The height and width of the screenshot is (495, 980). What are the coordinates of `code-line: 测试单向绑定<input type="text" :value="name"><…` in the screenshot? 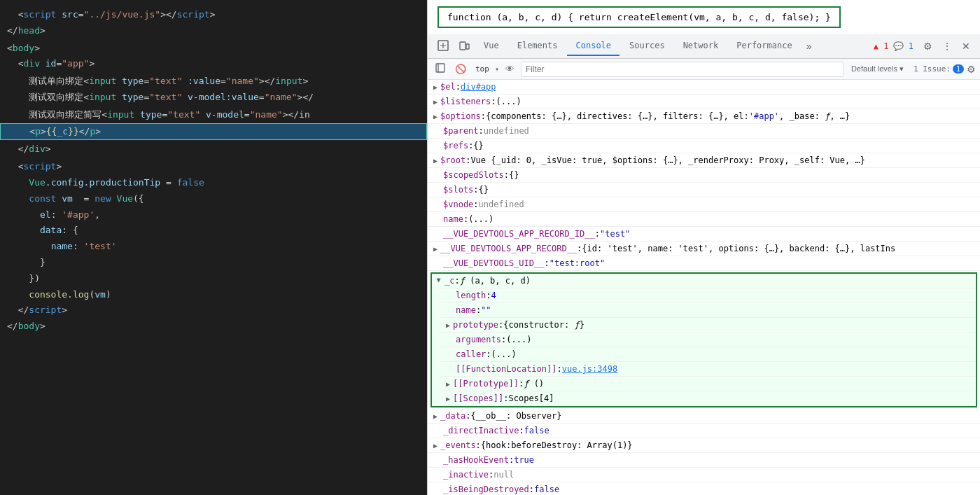 It's located at (214, 81).